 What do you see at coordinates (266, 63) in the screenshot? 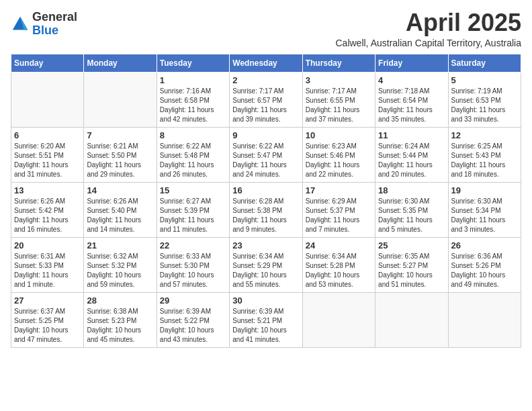
I see `weekday-row: SundayMondayTuesdayWednesdayThursdayFrid…` at bounding box center [266, 63].